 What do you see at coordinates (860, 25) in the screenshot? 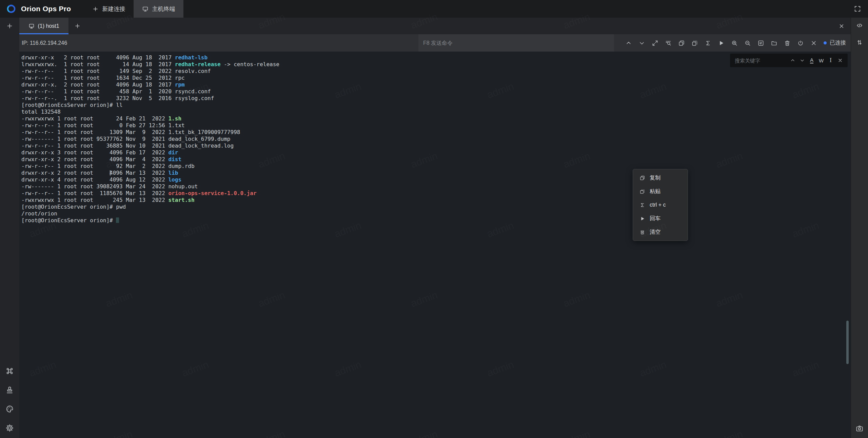
I see `code-icon` at bounding box center [860, 25].